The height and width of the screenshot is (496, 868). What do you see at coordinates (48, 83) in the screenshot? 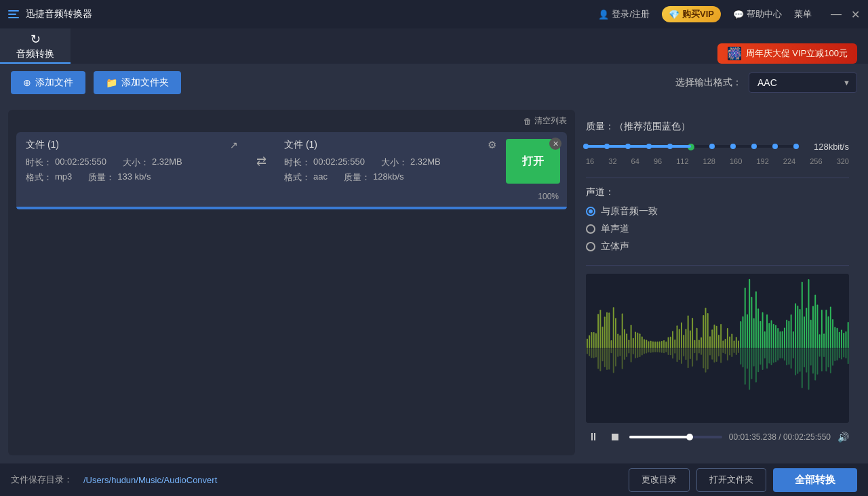
I see `add-file-button: ⊕ 添加文件` at bounding box center [48, 83].